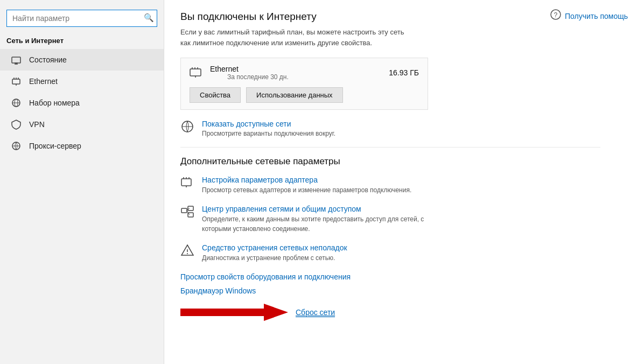 This screenshot has width=644, height=364. What do you see at coordinates (16, 60) in the screenshot?
I see `status-icon` at bounding box center [16, 60].